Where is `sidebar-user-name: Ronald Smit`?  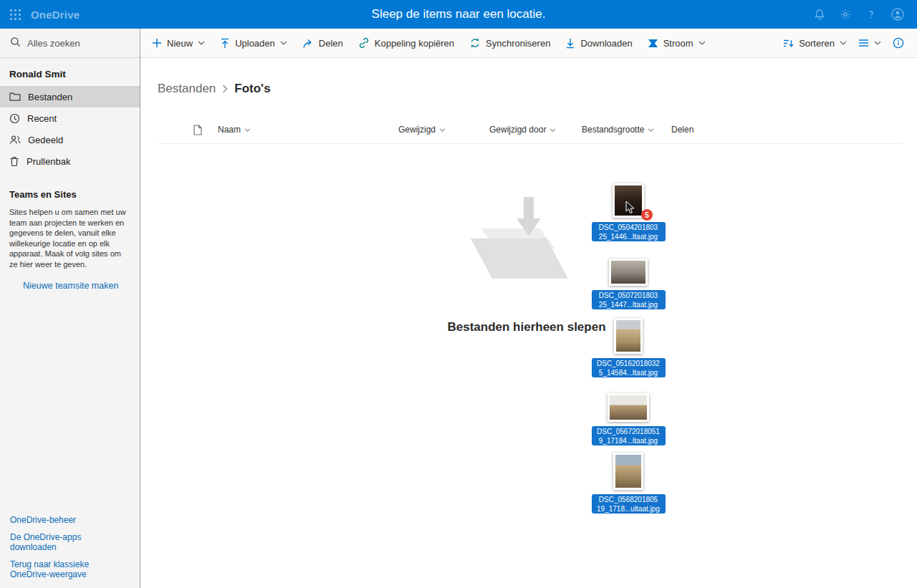
sidebar-user-name: Ronald Smit is located at coordinates (70, 72).